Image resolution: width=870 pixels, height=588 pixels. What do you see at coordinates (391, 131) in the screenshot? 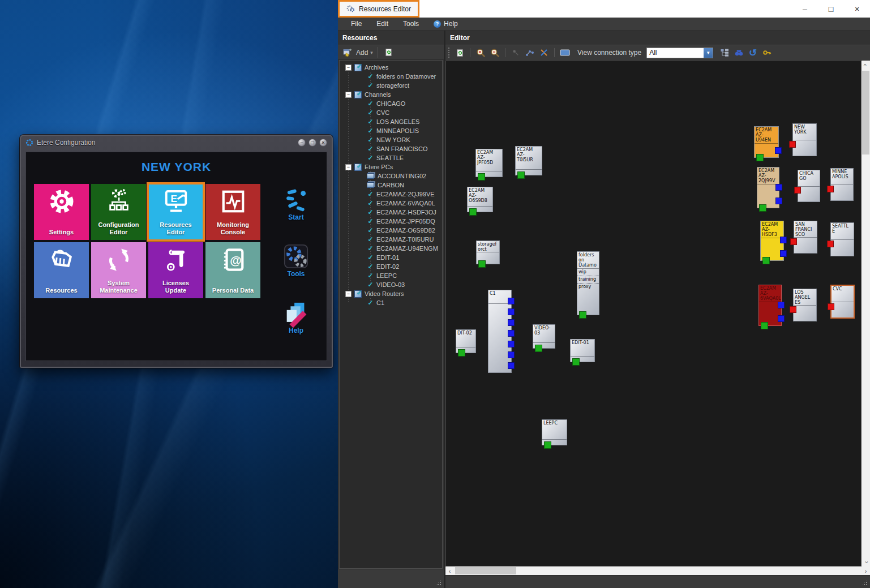
I see `tree-item-minneapolis: ✓MINNEAPOLIS` at bounding box center [391, 131].